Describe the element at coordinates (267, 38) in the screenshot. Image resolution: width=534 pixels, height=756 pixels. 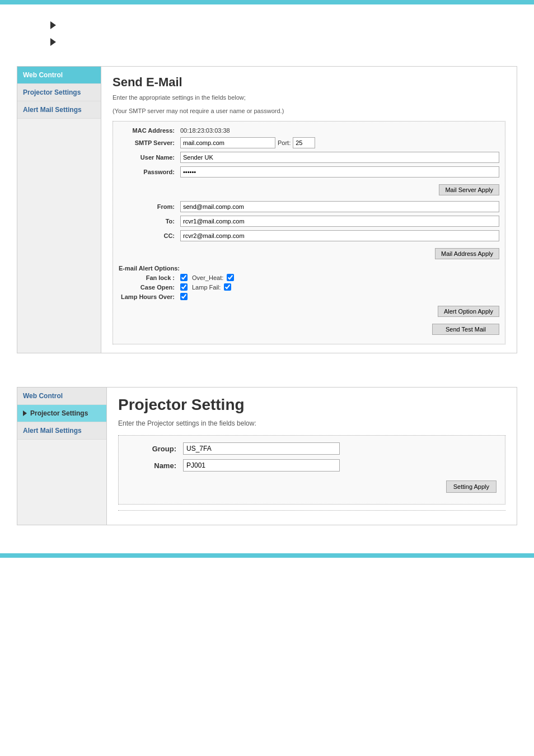
I see `arrows-section` at that location.